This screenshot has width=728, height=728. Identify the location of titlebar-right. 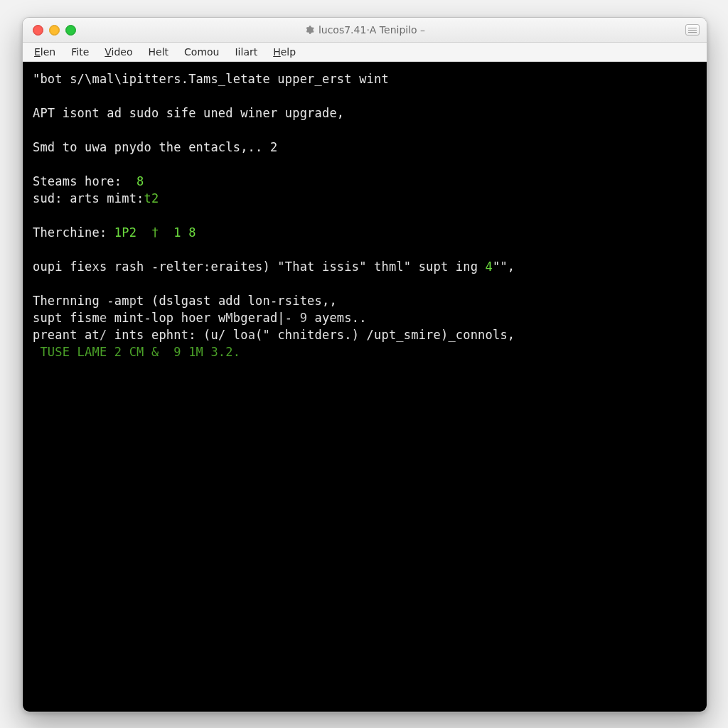
(696, 30).